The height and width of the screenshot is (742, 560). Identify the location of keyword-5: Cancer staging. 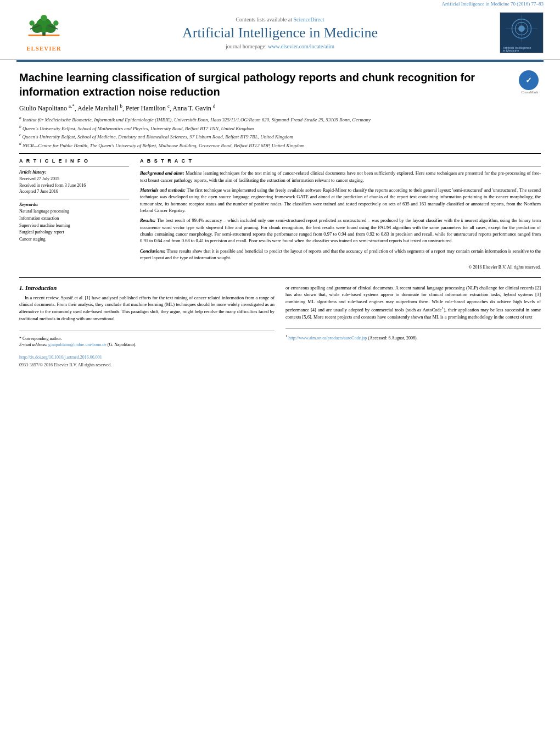
(74, 239).